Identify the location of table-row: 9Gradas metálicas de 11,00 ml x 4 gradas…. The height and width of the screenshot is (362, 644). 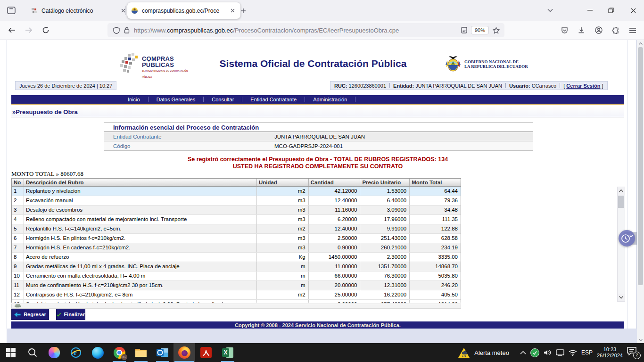
(236, 267).